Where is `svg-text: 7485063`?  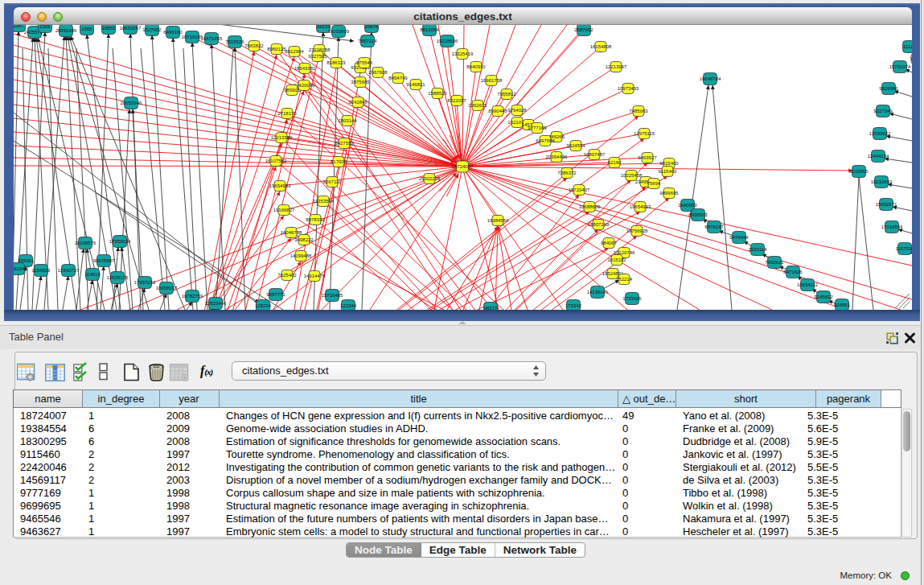 svg-text: 7485063 is located at coordinates (639, 111).